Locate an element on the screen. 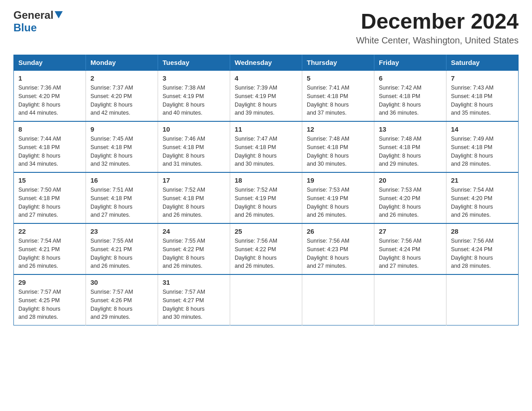  day-info: Sunrise: 7:56 AMSunset: 4:24 PMDaylight:… is located at coordinates (482, 253).